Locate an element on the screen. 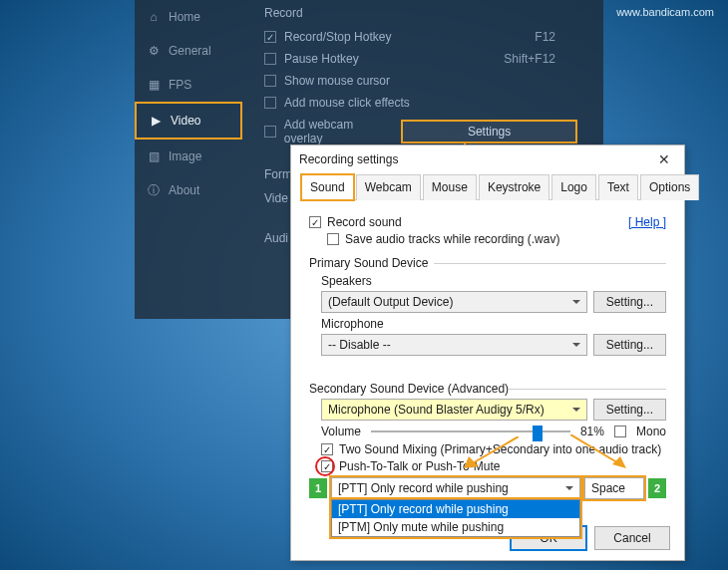  volume-label: Volume is located at coordinates (341, 431).